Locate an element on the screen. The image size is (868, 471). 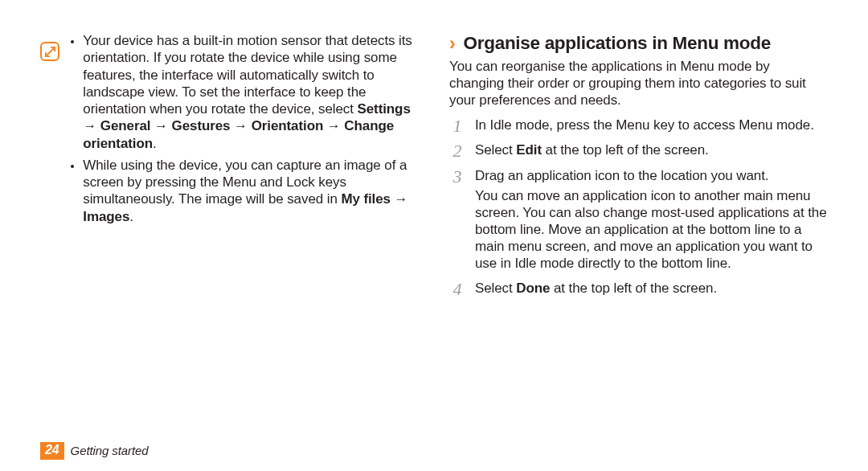
step: 3Drag an application icon to the locatio… is located at coordinates (638, 221).